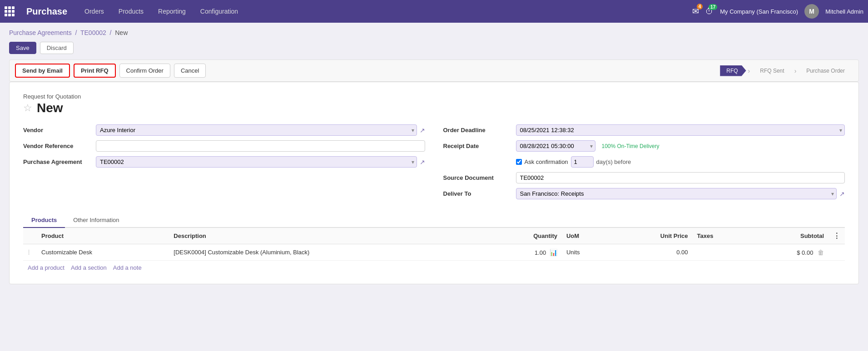 The width and height of the screenshot is (868, 351). What do you see at coordinates (10, 11) in the screenshot?
I see `grid-icon` at bounding box center [10, 11].